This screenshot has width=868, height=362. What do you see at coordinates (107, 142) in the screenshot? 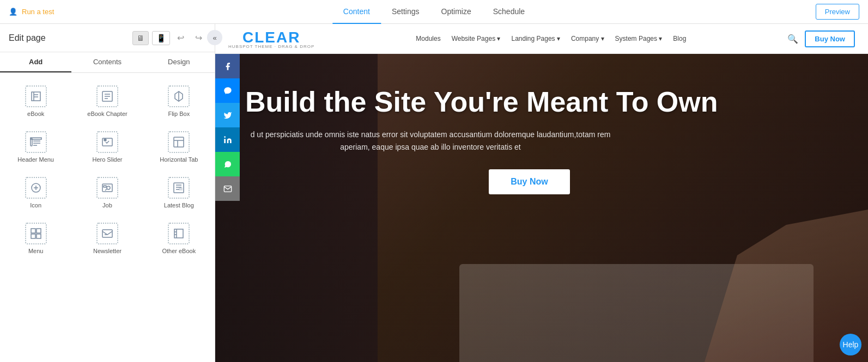
I see `hero-slider-icon` at bounding box center [107, 142].